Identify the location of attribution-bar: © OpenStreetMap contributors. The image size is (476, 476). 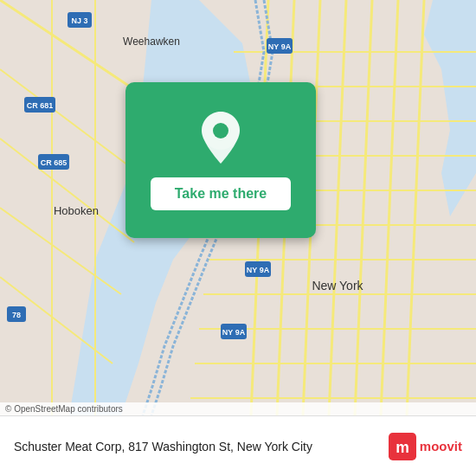
(238, 408).